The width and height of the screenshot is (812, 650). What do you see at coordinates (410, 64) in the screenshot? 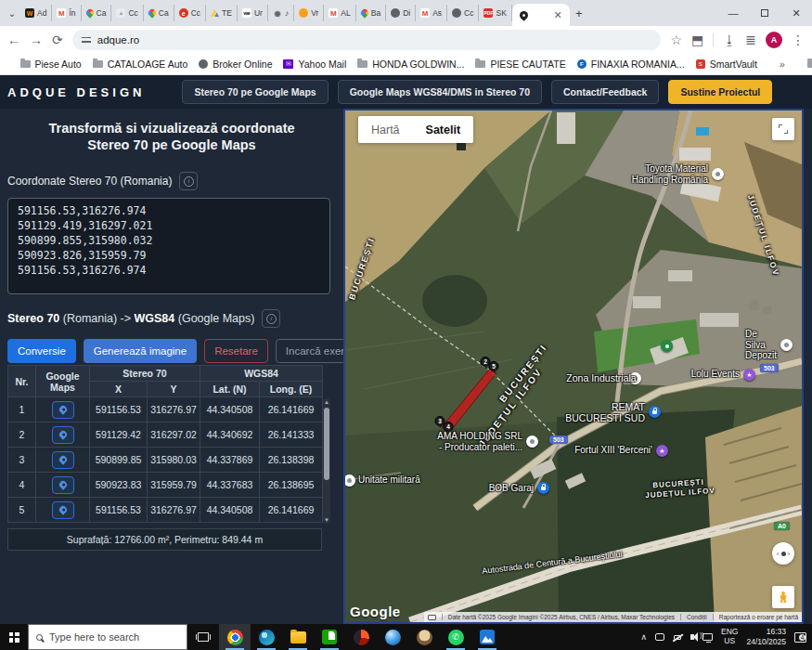
I see `bookmark-folder: HONDA GOLDWIN...` at bounding box center [410, 64].